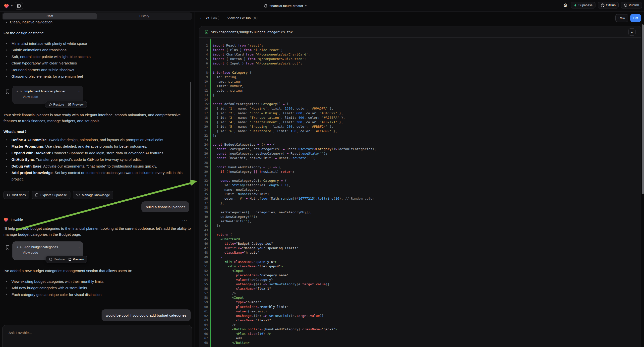  I want to click on code-line: 58 <Input, so click(420, 298).